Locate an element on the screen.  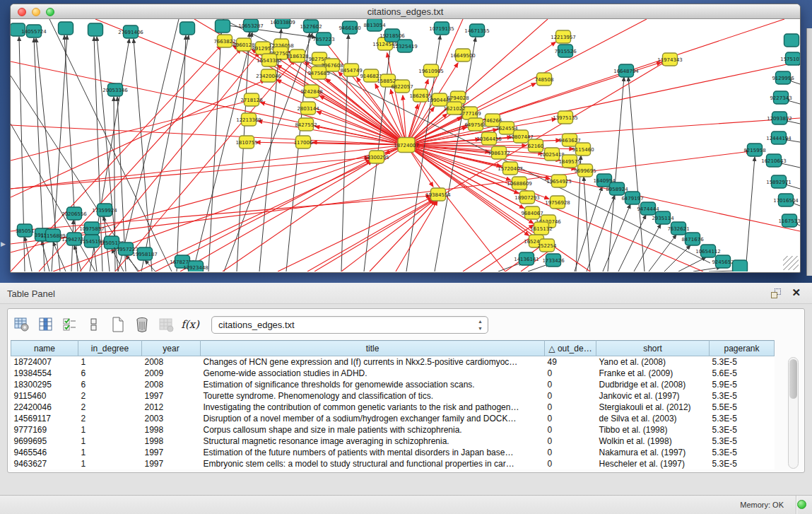
table-cell: Investigating the contribution of common… is located at coordinates (373, 407).